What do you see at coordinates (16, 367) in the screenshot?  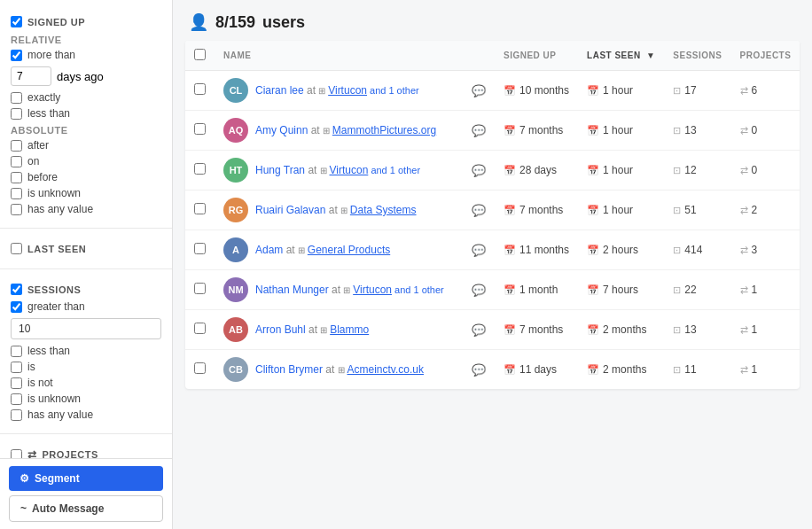 I see `sessions-is-checkbox` at bounding box center [16, 367].